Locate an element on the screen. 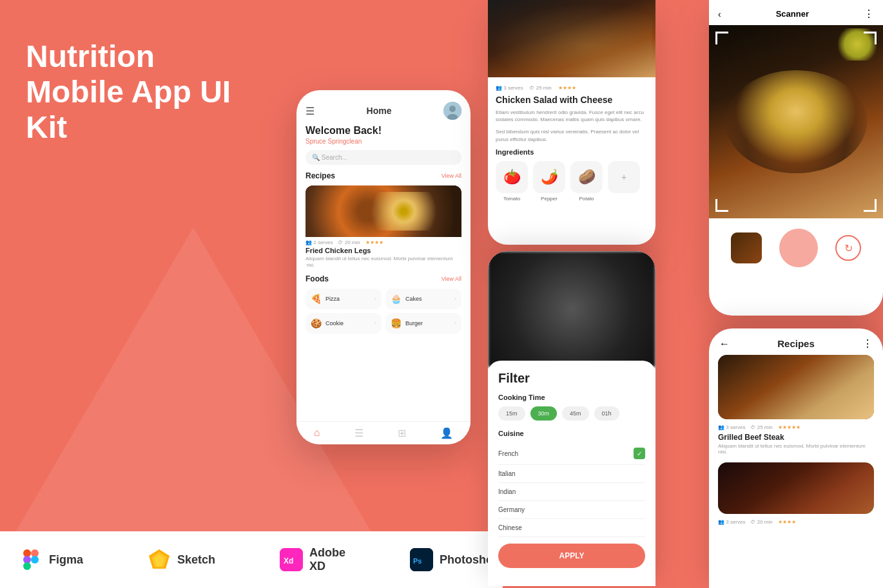  photoshop-icon: Ps is located at coordinates (422, 560).